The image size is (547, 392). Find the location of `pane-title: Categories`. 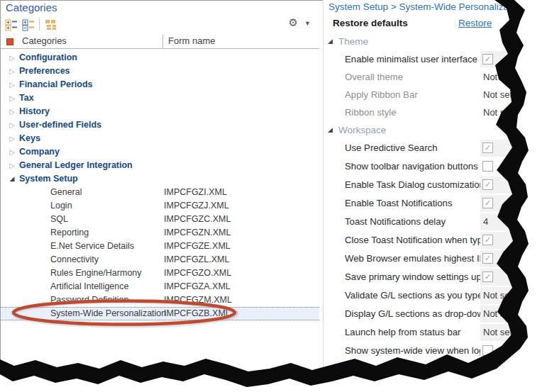

pane-title: Categories is located at coordinates (31, 7).